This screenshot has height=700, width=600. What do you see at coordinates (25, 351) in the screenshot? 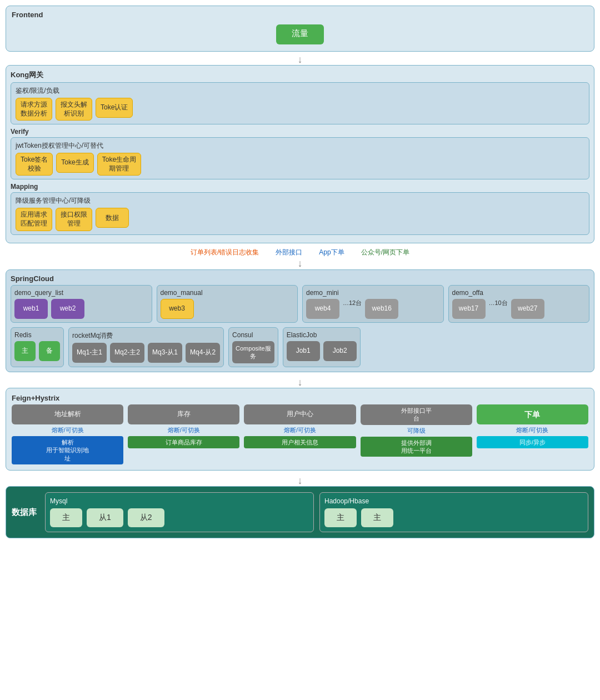
I see `chip-redis-main: 主` at bounding box center [25, 351].